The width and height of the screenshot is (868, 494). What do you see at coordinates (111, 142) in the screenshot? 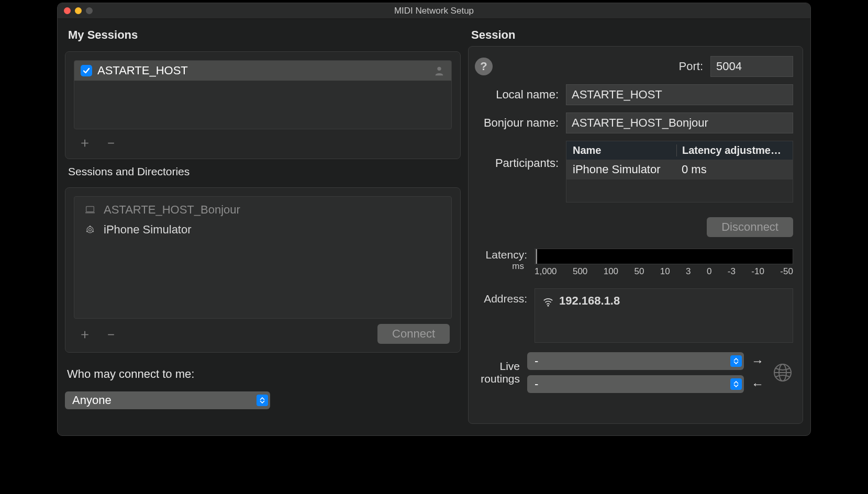
I see `remove-session-button: －` at bounding box center [111, 142].